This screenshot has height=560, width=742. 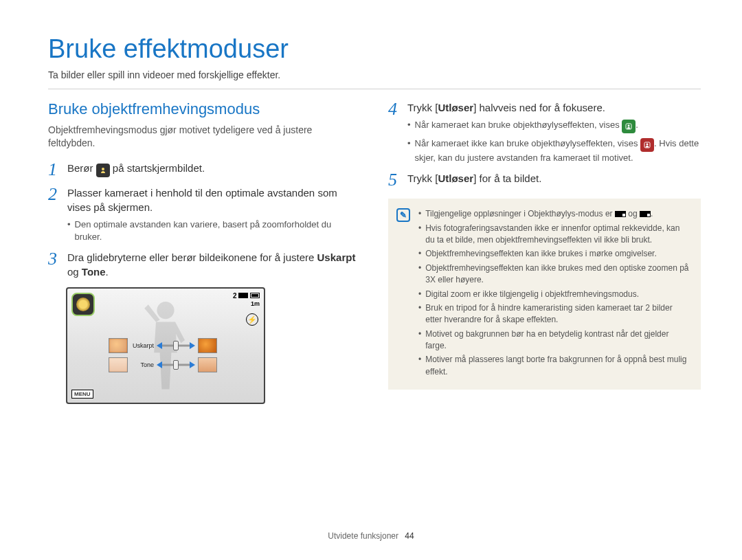 I want to click on note-1: Tilgjengelige oppløsninger i Objekthøyly…, so click(x=554, y=214).